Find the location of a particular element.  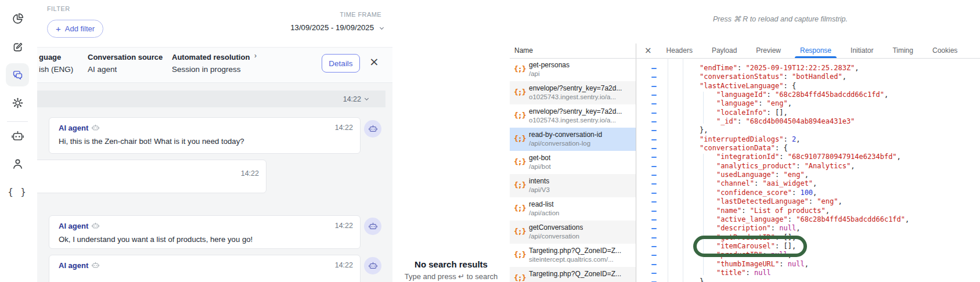

code-line: "lastDetectedLanguage": "eng", is located at coordinates (805, 202).